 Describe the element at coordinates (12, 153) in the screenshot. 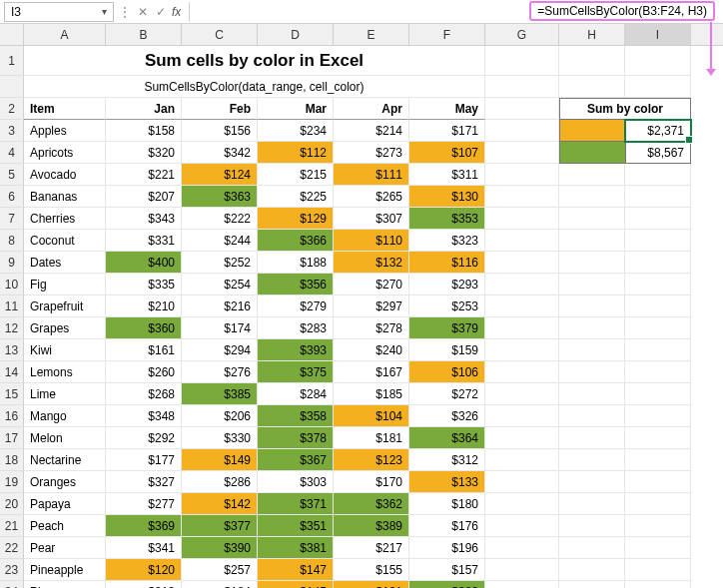

I see `row-header: 4` at that location.